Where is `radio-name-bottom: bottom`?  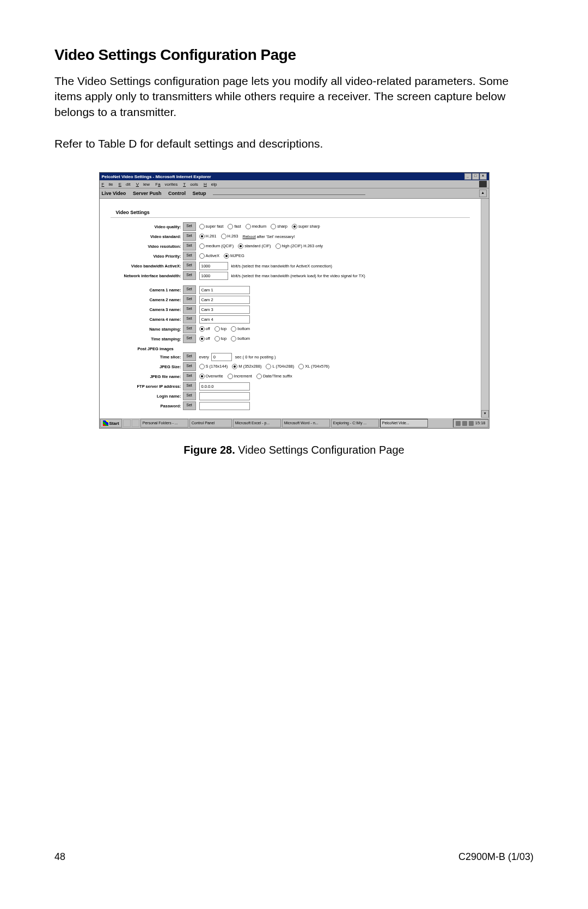 radio-name-bottom: bottom is located at coordinates (241, 329).